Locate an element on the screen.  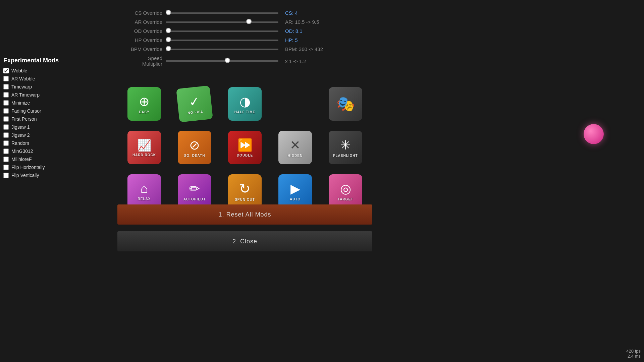
checkbox-timewarp is located at coordinates (6, 87).